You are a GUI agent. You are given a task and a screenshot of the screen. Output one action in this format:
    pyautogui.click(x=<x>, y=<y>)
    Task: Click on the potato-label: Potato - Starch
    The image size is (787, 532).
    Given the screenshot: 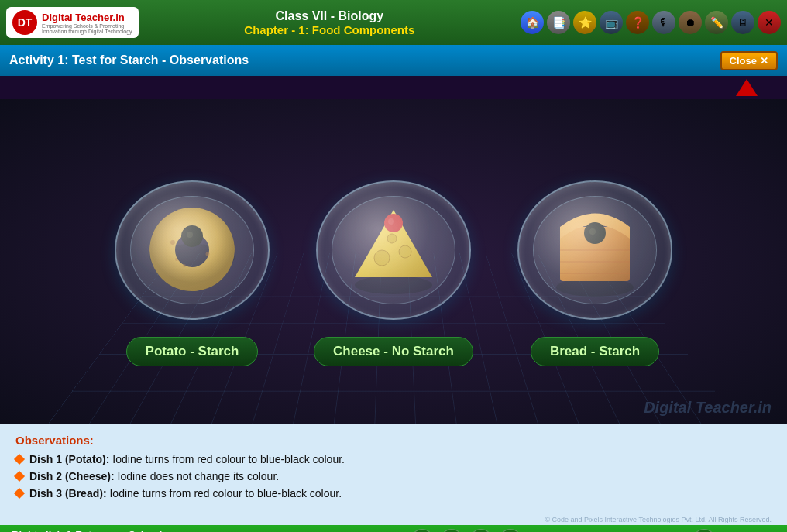 What is the action you would take?
    pyautogui.click(x=192, y=352)
    